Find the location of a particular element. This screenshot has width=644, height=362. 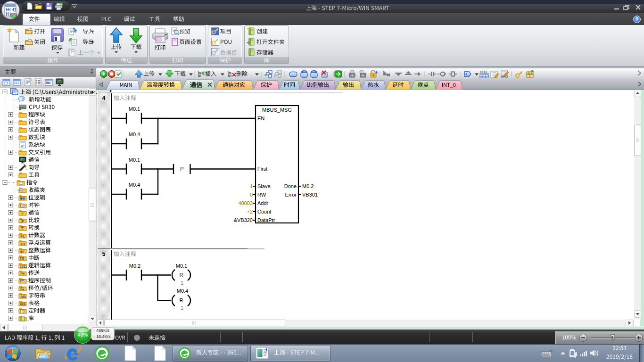

svg-text: AB is located at coordinates (23, 297).